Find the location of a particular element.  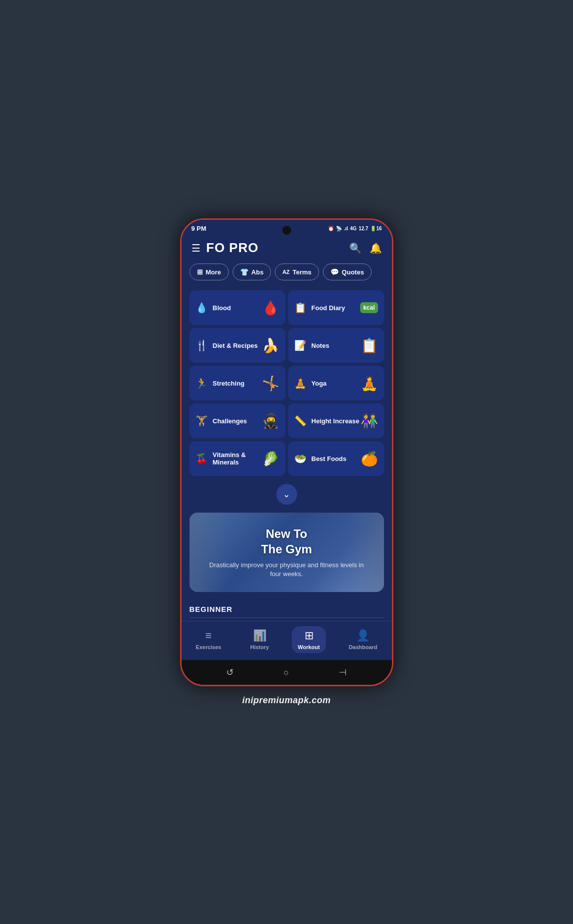

wifi-icon: 📡 is located at coordinates (339, 228).